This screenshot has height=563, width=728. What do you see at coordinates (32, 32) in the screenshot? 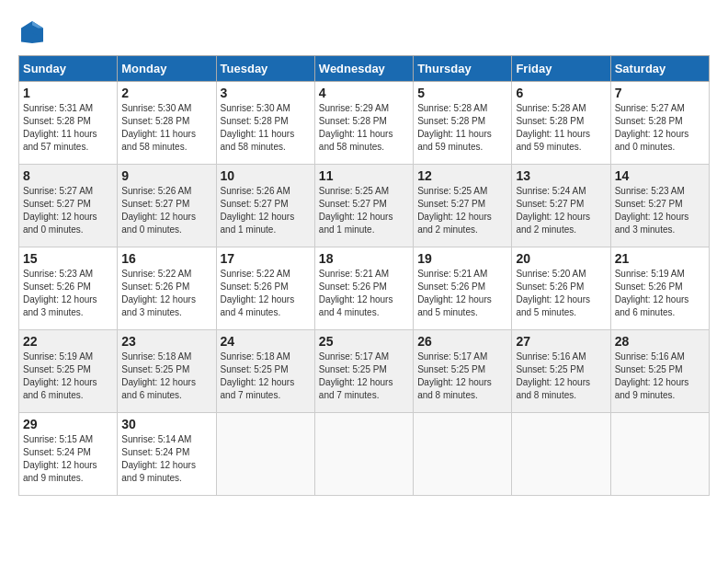
I see `logo-icon` at bounding box center [32, 32].